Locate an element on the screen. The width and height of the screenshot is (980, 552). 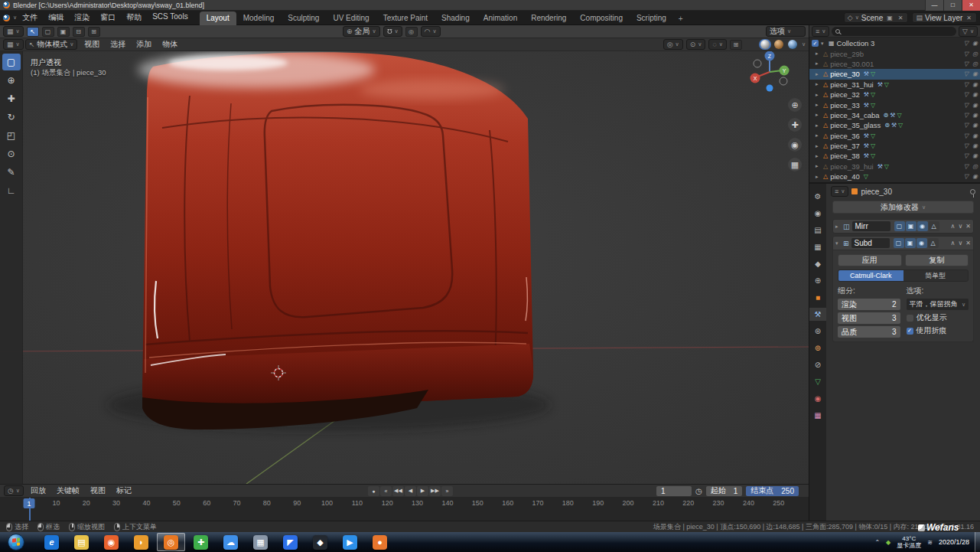
active-tool-icon: ↖ is located at coordinates (33, 32).